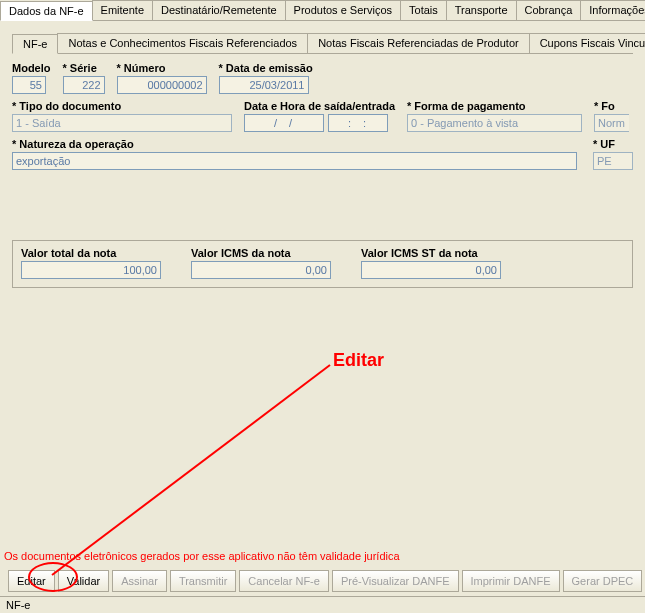 This screenshot has height=613, width=645. I want to click on input-numero, so click(162, 85).